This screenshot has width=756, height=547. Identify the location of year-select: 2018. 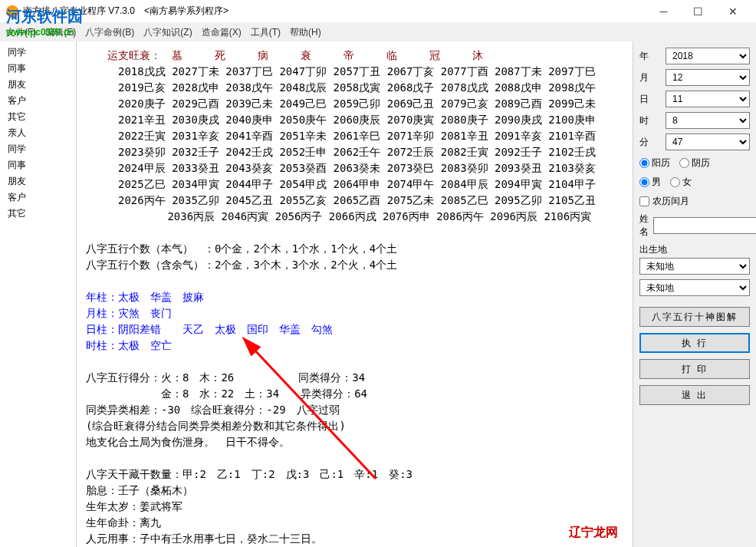
(708, 56).